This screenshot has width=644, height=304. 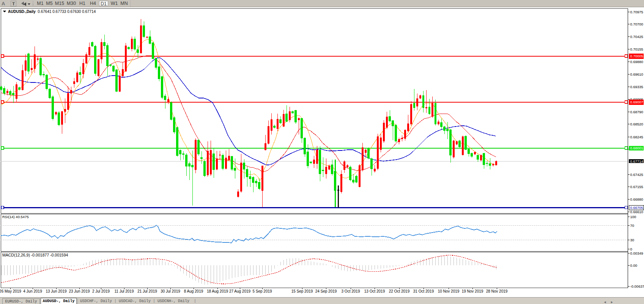 I want to click on svg-text: 0.66610, so click(x=637, y=212).